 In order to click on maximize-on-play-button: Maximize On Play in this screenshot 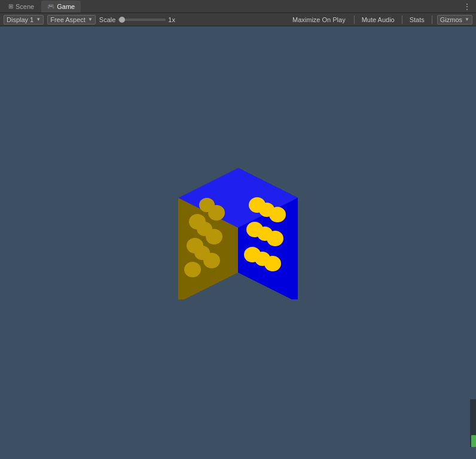, I will do `click(319, 20)`.